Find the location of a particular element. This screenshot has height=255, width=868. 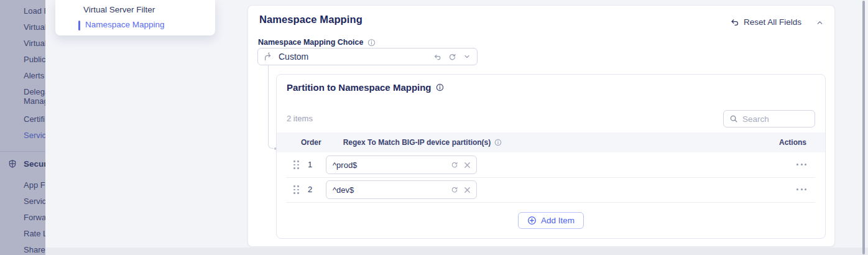

plus-circle-icon is located at coordinates (532, 220).